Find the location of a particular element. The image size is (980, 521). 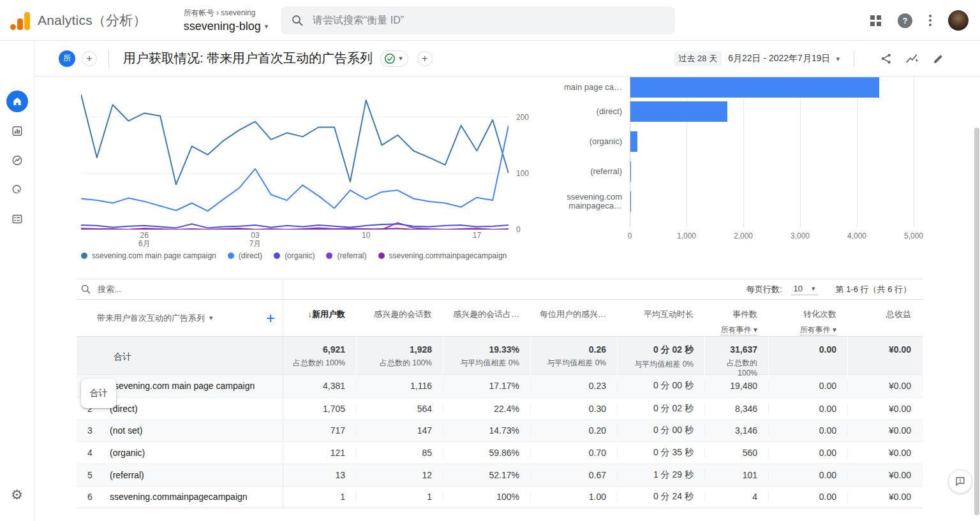

more-options-icon is located at coordinates (930, 20).